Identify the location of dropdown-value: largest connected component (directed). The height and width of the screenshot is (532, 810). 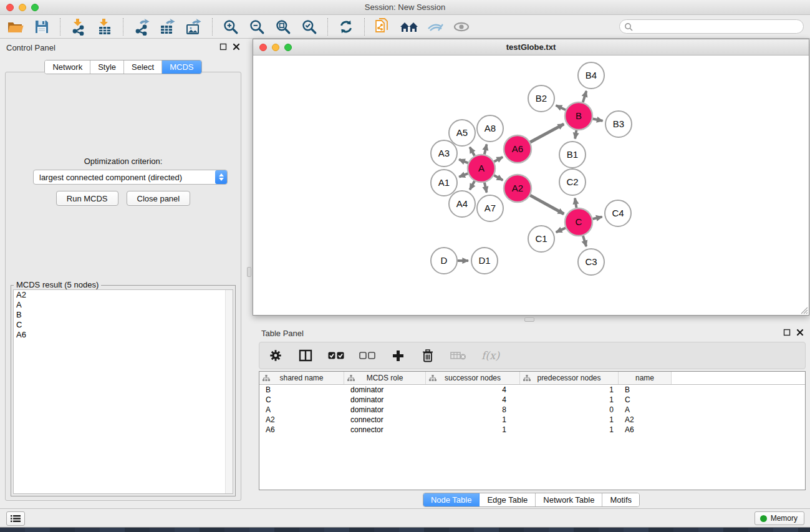
(125, 177).